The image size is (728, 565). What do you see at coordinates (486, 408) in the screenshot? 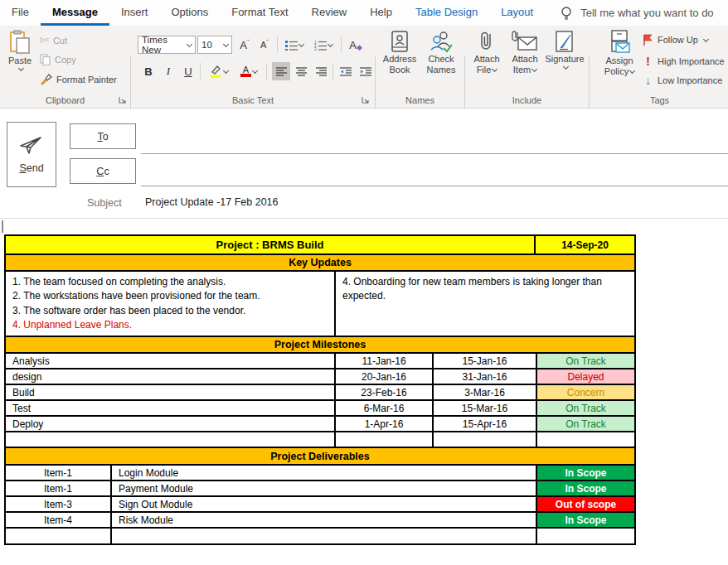
I see `milestone-end-date: 15-Mar-16` at bounding box center [486, 408].